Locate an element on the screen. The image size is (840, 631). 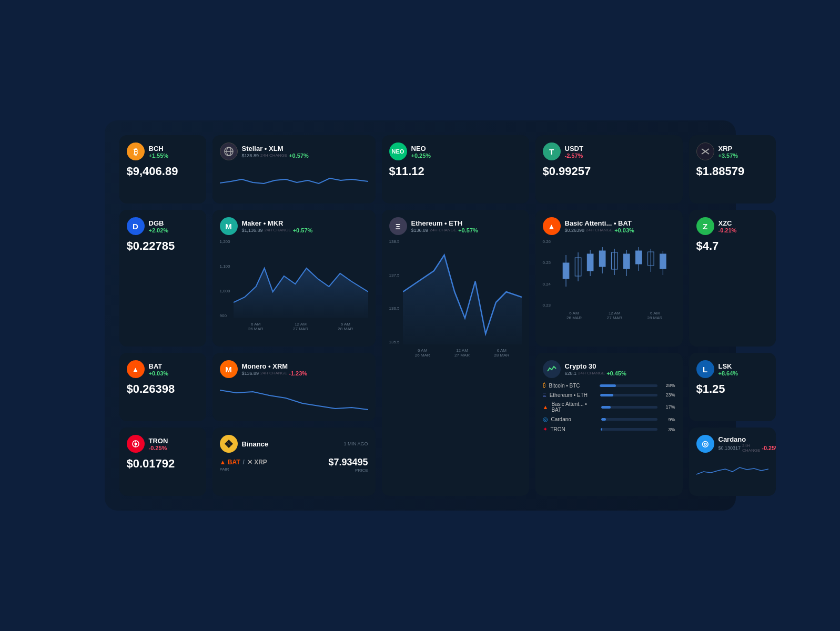
xzc-change: -0.21% is located at coordinates (728, 230).